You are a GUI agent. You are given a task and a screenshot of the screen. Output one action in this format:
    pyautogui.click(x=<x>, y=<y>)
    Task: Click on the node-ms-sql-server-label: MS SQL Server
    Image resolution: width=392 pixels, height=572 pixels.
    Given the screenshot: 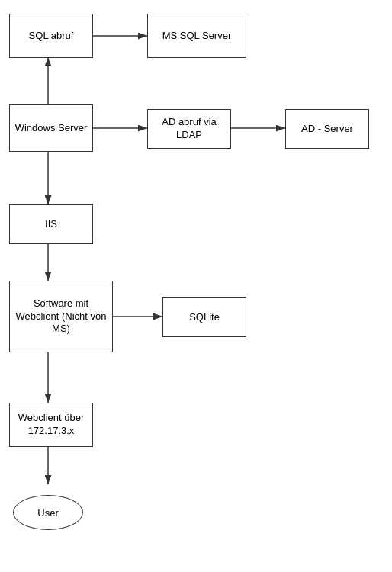 What is the action you would take?
    pyautogui.click(x=197, y=37)
    